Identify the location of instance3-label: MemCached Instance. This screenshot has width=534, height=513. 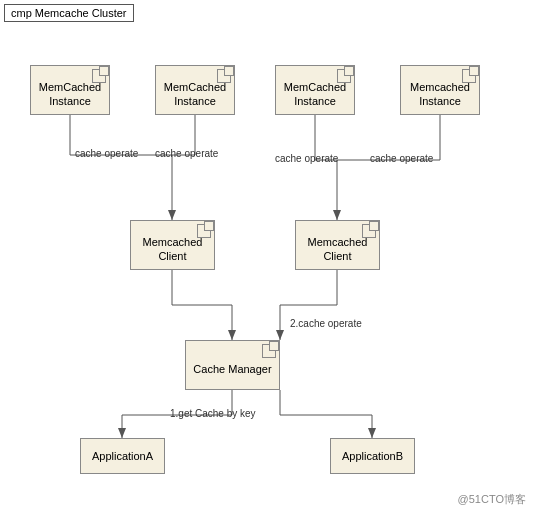
(315, 94).